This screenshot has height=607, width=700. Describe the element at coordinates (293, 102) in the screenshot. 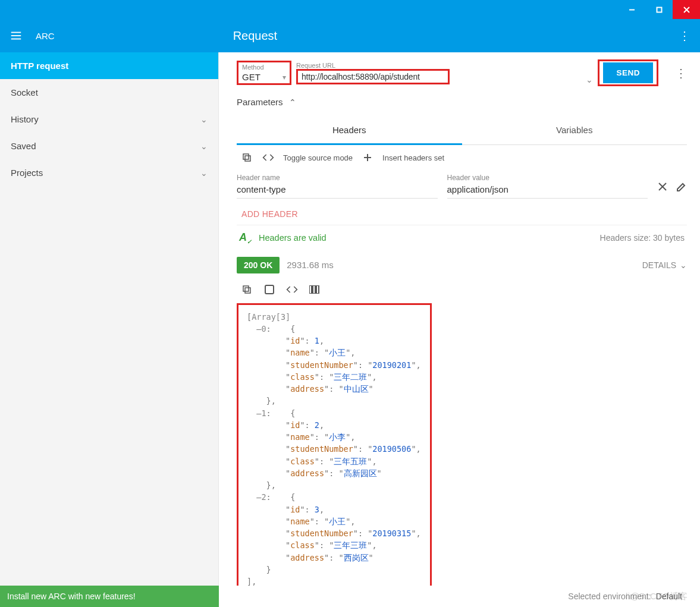

I see `chevron-up-icon: ⌃` at that location.